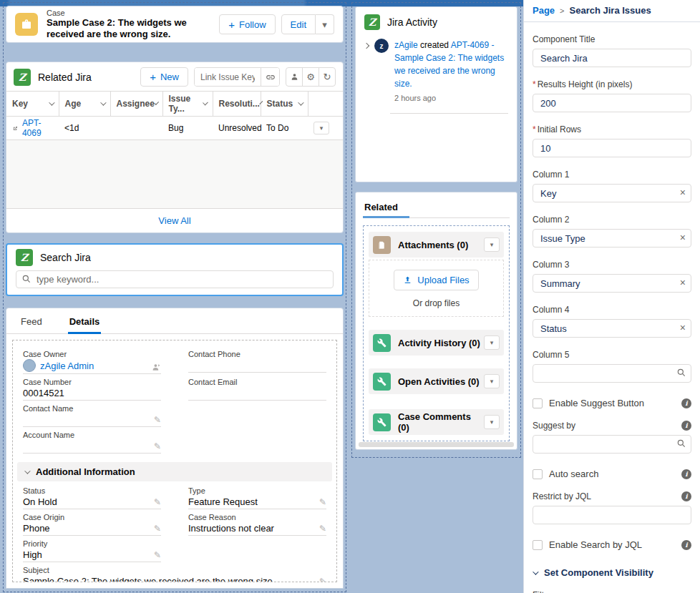  I want to click on jira-activity-title: Jira Activity, so click(412, 22).